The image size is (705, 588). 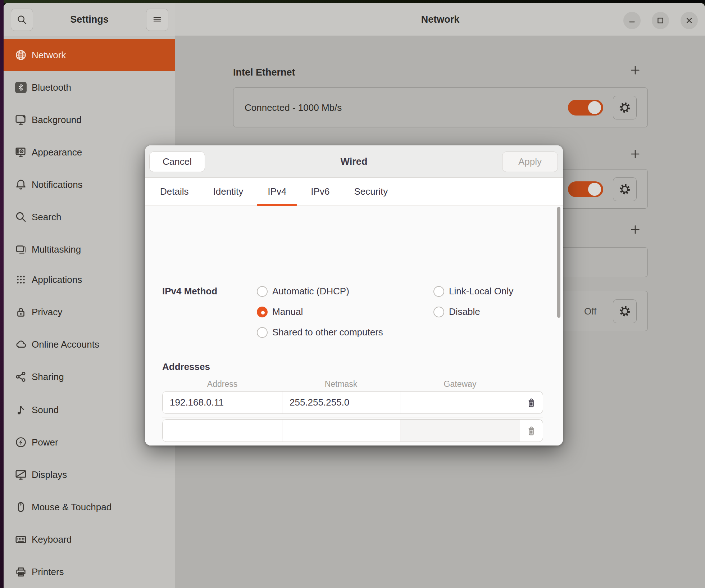 I want to click on display-icon, so click(x=21, y=475).